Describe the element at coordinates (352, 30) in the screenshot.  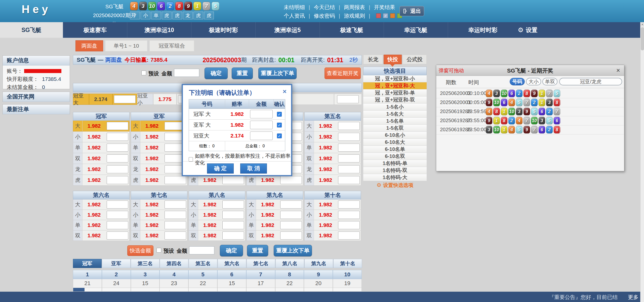
I see `nav-tab-6: 极速飞艇` at that location.